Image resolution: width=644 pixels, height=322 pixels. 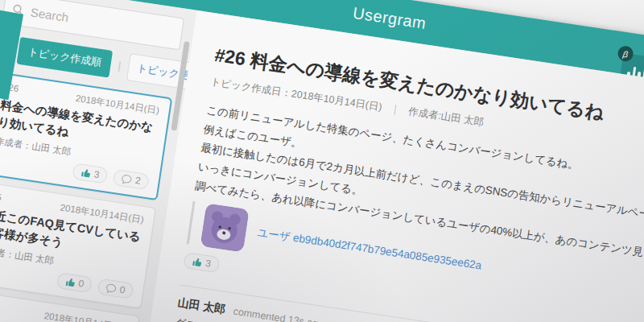 I want to click on comment-count-chip: 0, so click(x=116, y=289).